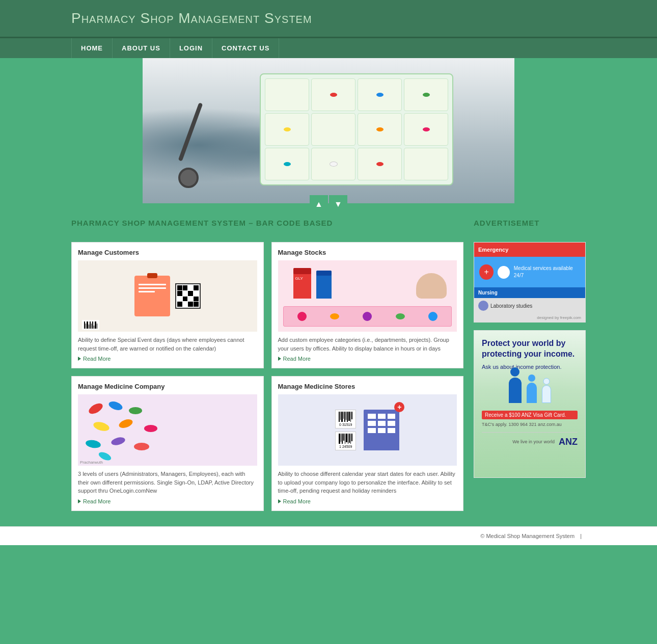 This screenshot has height=644, width=657. What do you see at coordinates (328, 18) in the screenshot?
I see `site-title: Pharmacy Shop Management System` at bounding box center [328, 18].